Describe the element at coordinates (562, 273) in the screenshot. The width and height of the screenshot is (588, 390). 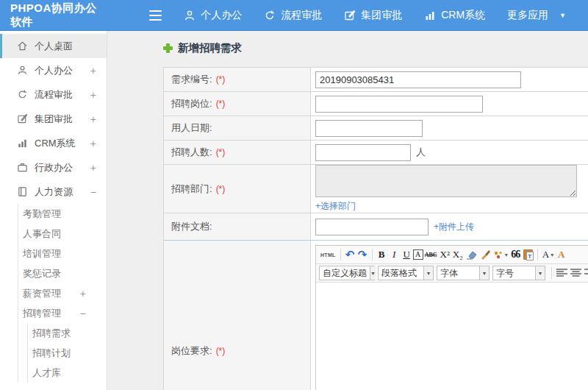
I see `align-left-icon` at that location.